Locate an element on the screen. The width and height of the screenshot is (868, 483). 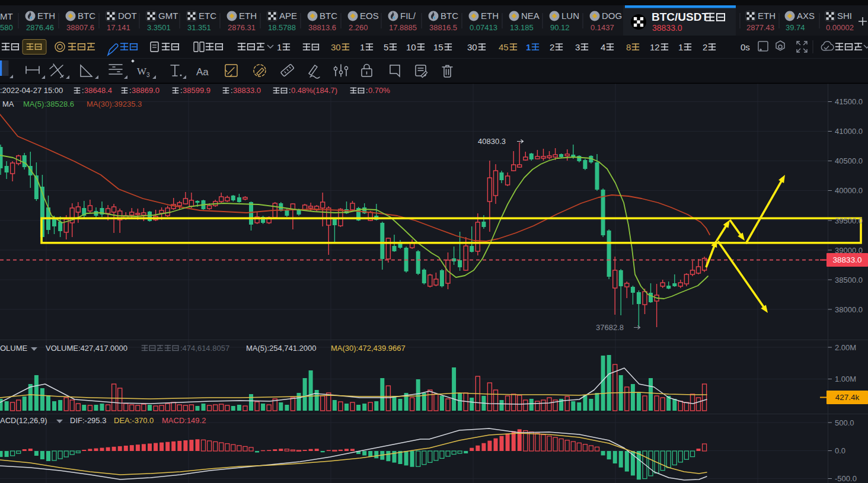
svg-text: NEA is located at coordinates (530, 15).